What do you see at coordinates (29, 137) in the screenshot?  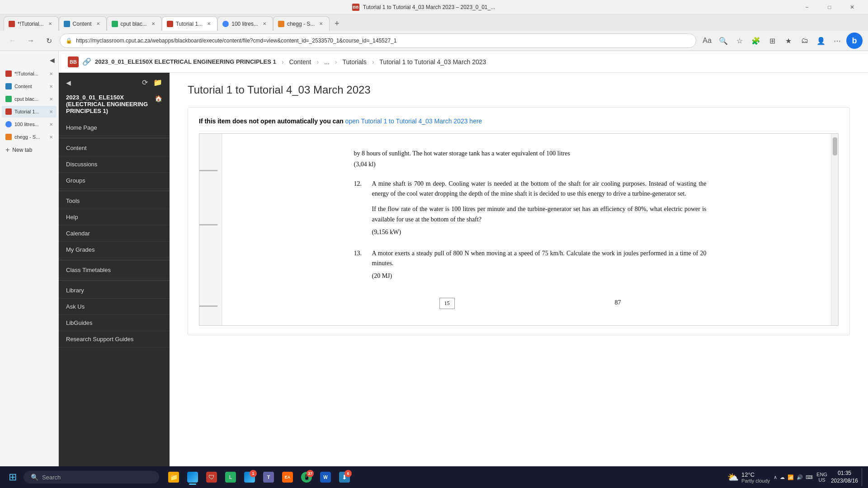 I see `sidebar-tab-6: chegg - S... ✕` at bounding box center [29, 137].